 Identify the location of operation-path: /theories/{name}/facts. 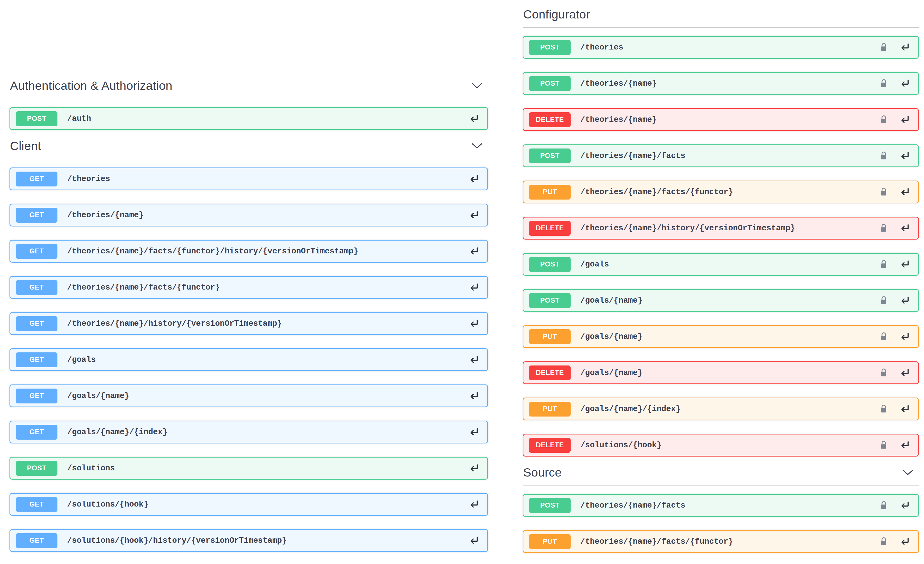
(633, 156).